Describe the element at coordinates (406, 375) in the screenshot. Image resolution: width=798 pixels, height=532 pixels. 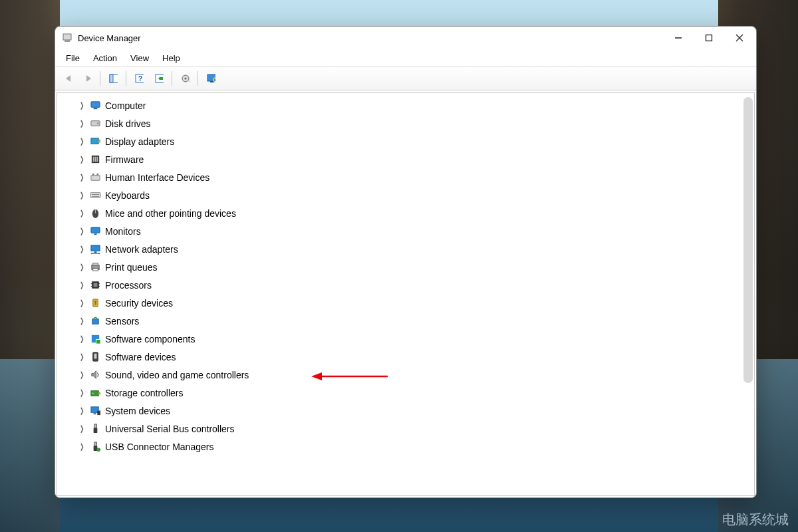
I see `tree-item-sound: ❯Sound, video and game controllers` at that location.